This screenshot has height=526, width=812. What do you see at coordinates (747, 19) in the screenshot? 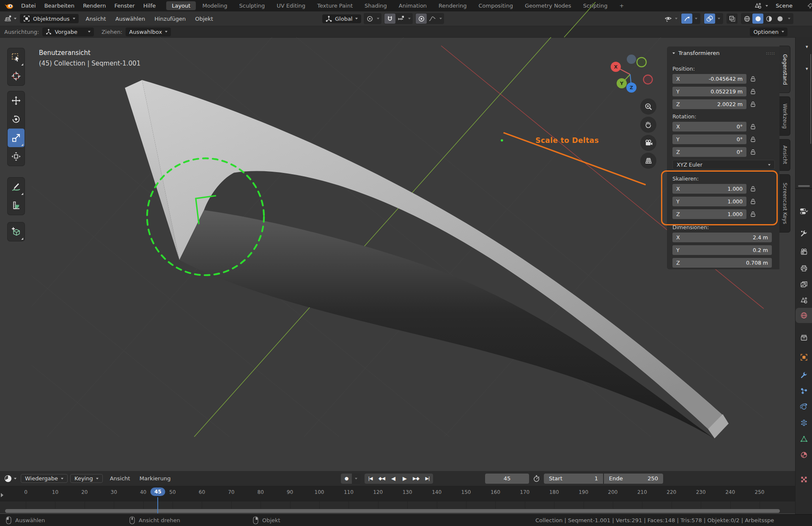
I see `shading-wireframe-button` at bounding box center [747, 19].